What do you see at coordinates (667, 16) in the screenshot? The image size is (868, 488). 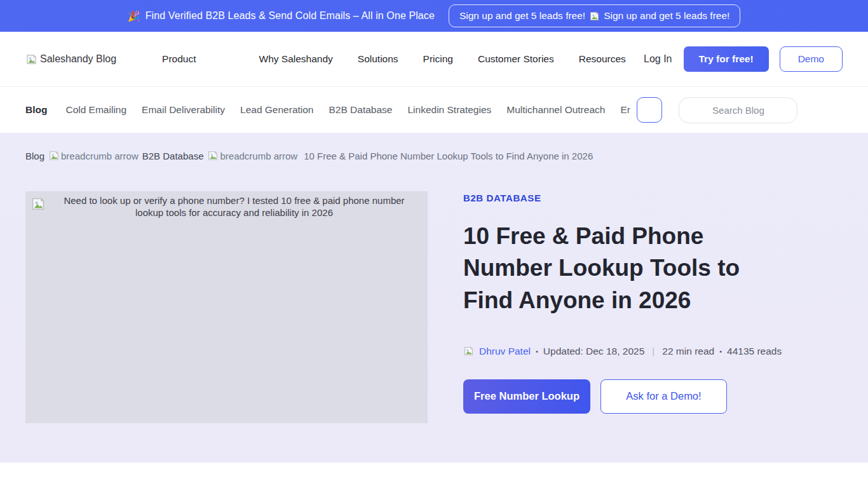 I see `signup-leads-img-alt: Sign up and get 5 leads free!` at bounding box center [667, 16].